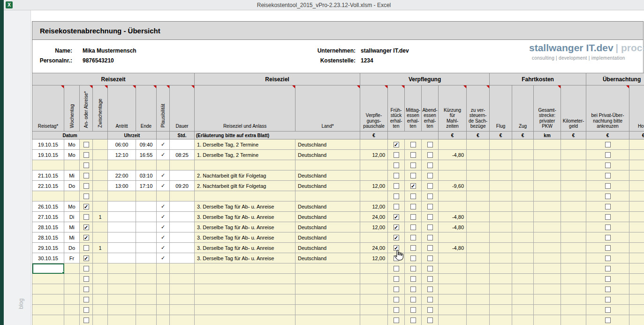 This screenshot has height=325, width=644. Describe the element at coordinates (100, 227) in the screenshot. I see `cell-zw` at that location.